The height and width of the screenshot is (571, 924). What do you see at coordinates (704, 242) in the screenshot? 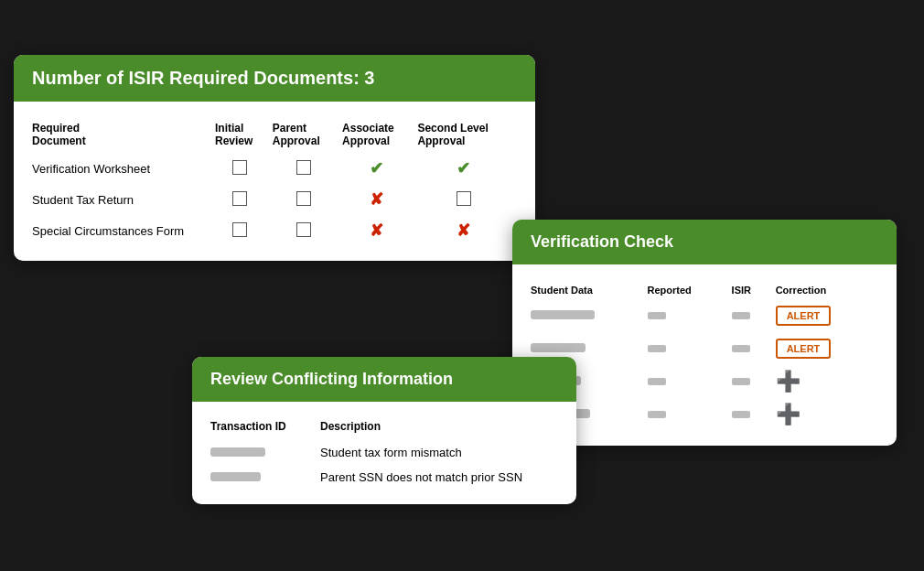
I see `verify-card-title: Verification Check` at bounding box center [704, 242].